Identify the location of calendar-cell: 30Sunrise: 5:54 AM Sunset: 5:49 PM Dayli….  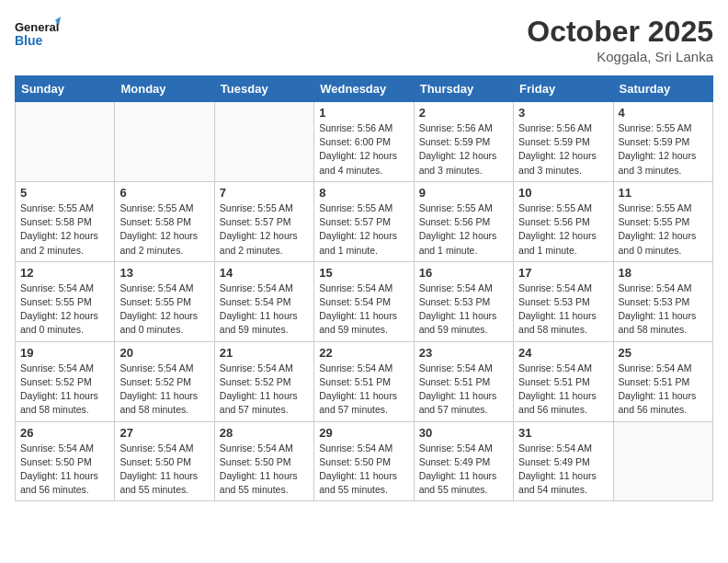
(463, 462).